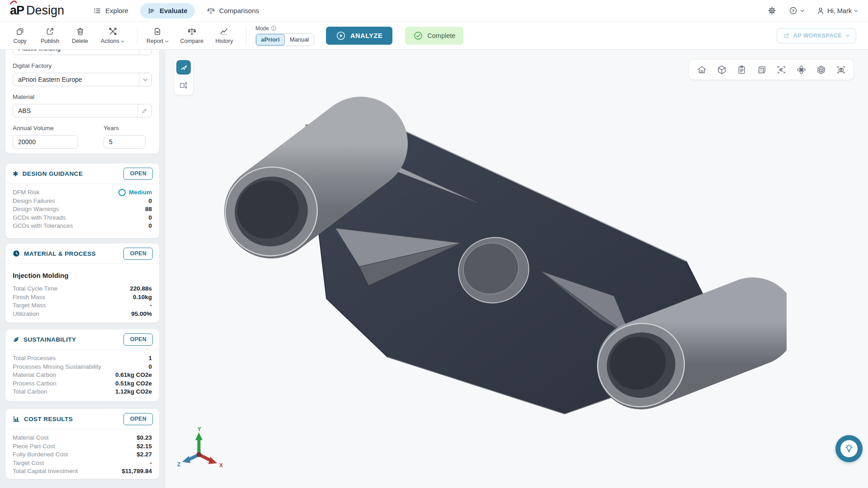 The image size is (868, 488). Describe the element at coordinates (817, 36) in the screenshot. I see `workspace-label: AP WORKSPACE` at that location.